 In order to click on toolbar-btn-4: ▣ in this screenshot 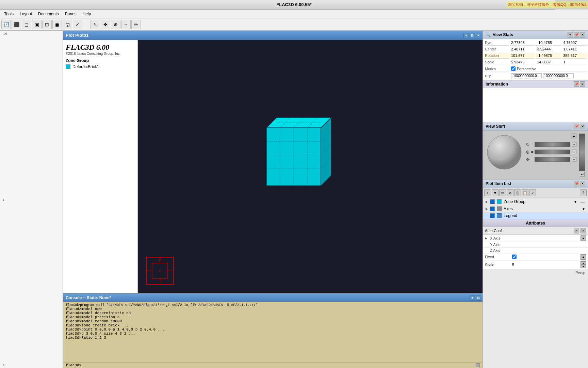, I will do `click(37, 25)`.